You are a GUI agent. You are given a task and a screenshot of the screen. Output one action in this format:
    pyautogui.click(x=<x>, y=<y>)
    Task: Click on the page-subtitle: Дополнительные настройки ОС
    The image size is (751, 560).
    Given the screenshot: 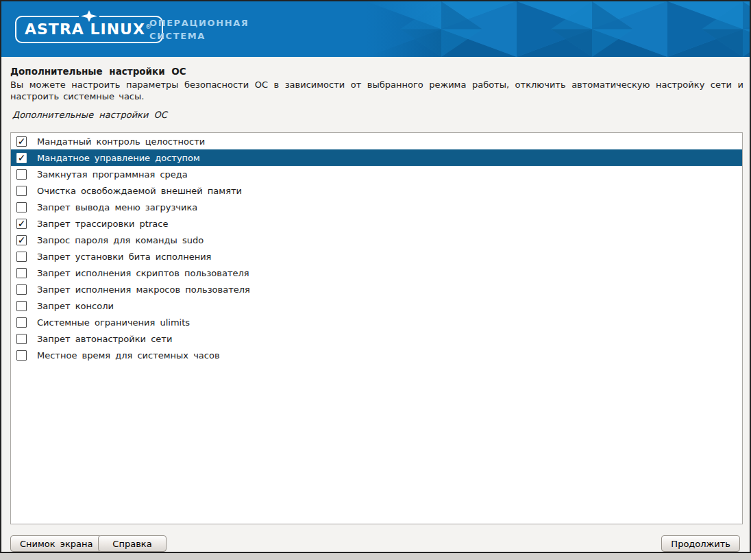 What is the action you would take?
    pyautogui.click(x=90, y=115)
    